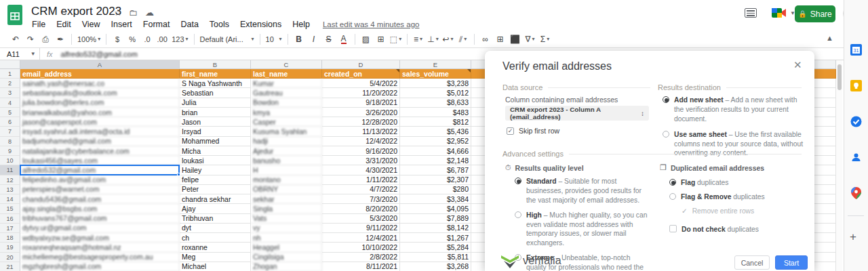 Image resolution: width=868 pixels, height=271 pixels. Describe the element at coordinates (784, 13) in the screenshot. I see `meet-button: ▼` at that location.